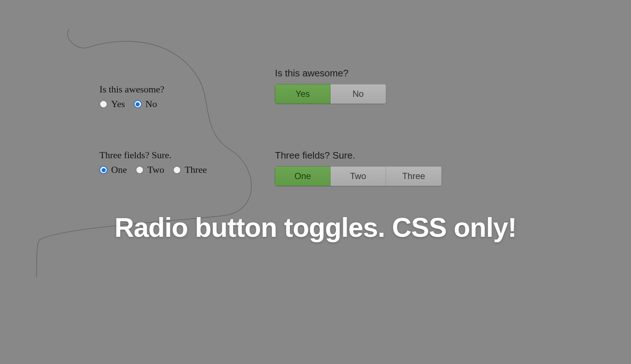 The image size is (631, 364). What do you see at coordinates (414, 176) in the screenshot?
I see `toggle-threefields-three: Three` at bounding box center [414, 176].